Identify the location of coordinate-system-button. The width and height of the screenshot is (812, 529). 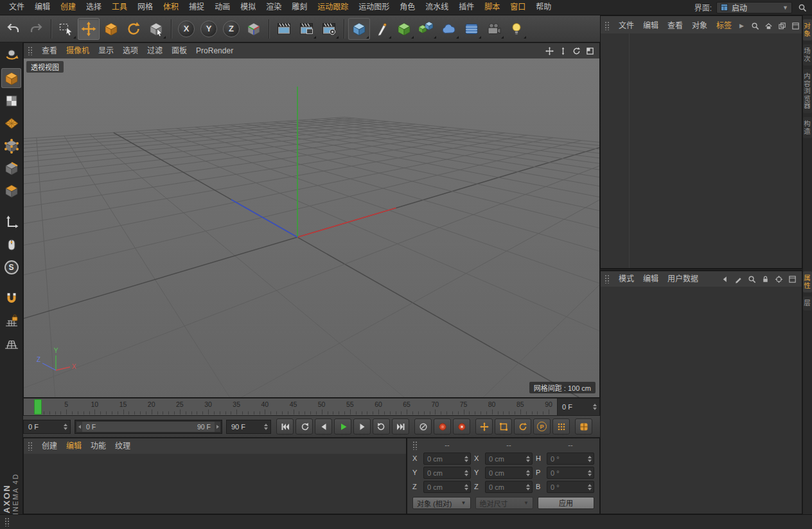
(254, 29).